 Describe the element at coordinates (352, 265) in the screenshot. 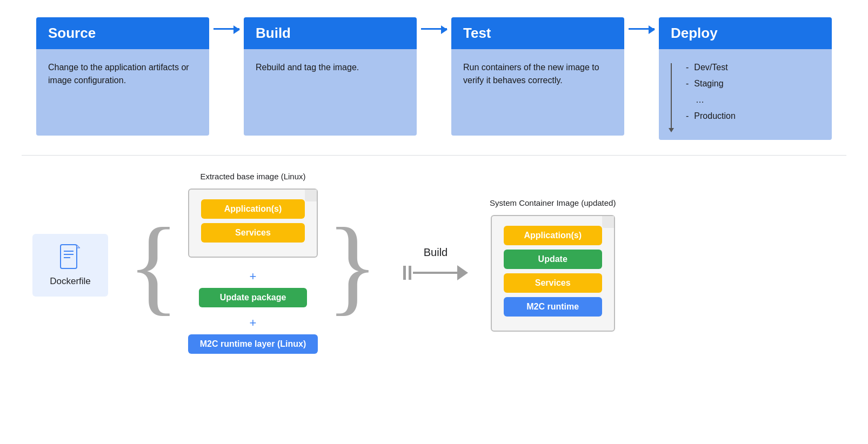

I see `brace-right-icon: }` at that location.